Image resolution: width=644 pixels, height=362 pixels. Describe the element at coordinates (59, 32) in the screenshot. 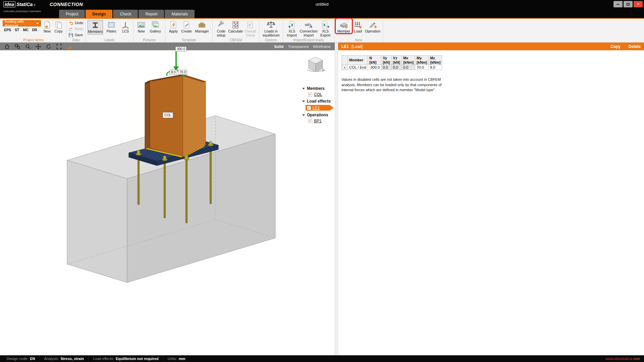

I see `copy-project-label: Copy` at that location.